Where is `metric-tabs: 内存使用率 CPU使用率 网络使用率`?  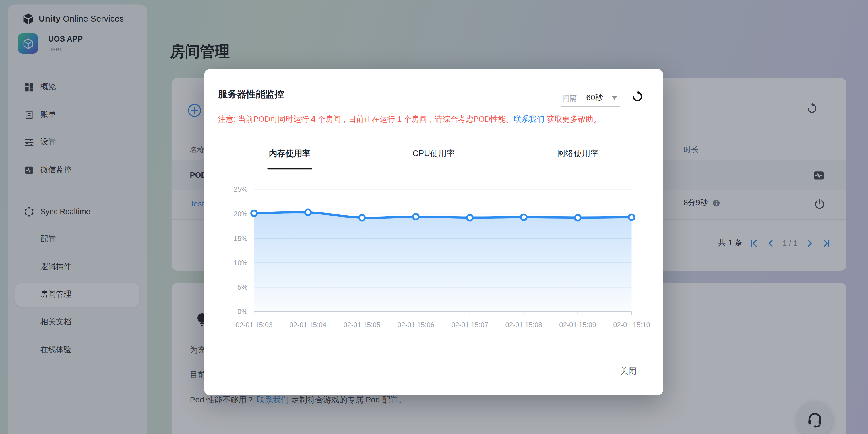 metric-tabs: 内存使用率 CPU使用率 网络使用率 is located at coordinates (434, 154).